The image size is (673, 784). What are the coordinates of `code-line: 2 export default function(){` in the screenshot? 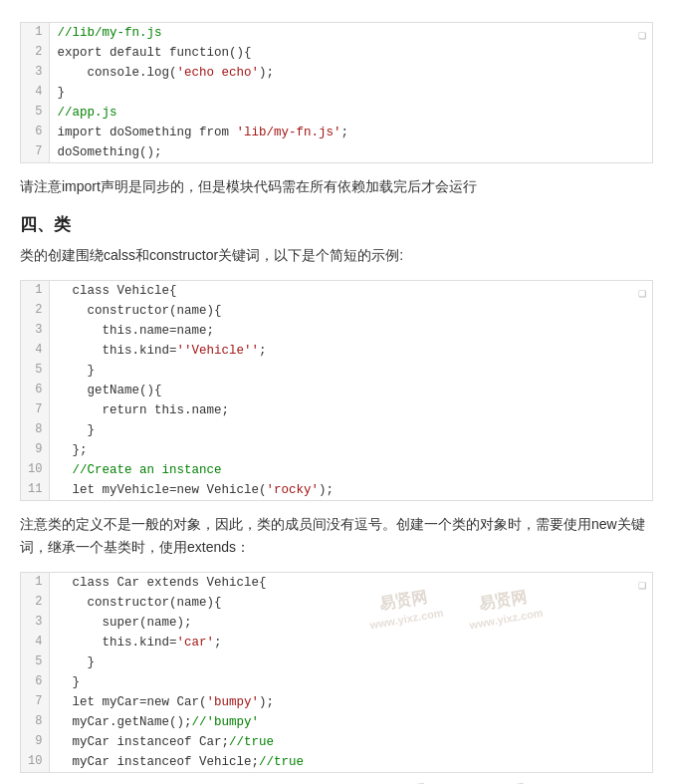 It's located at (336, 53).